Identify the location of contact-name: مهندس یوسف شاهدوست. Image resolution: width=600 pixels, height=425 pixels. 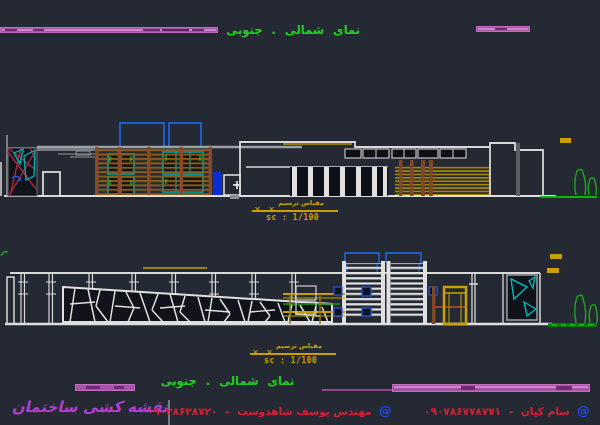
(304, 411).